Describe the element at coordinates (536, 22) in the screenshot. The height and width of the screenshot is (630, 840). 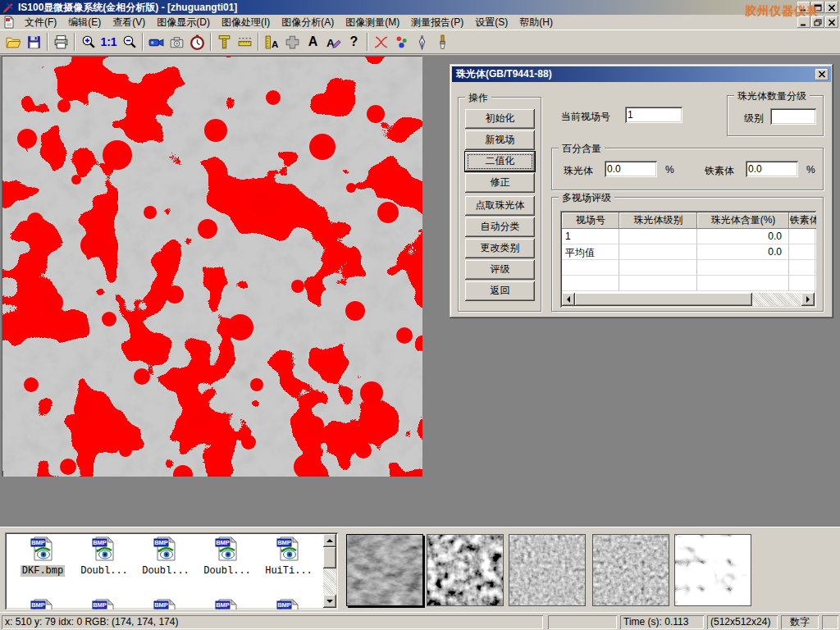
I see `menu-help: 帮助(H)` at that location.